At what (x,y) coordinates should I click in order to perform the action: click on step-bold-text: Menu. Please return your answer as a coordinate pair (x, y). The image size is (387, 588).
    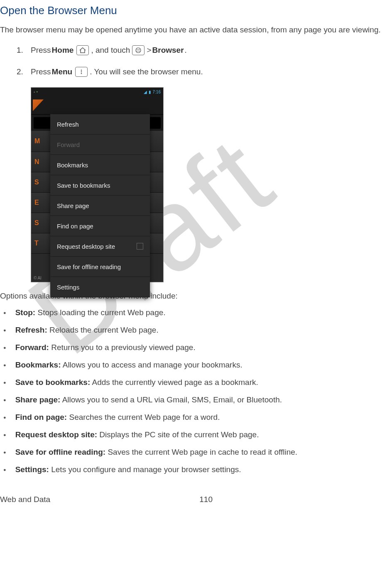
    Looking at the image, I should click on (62, 72).